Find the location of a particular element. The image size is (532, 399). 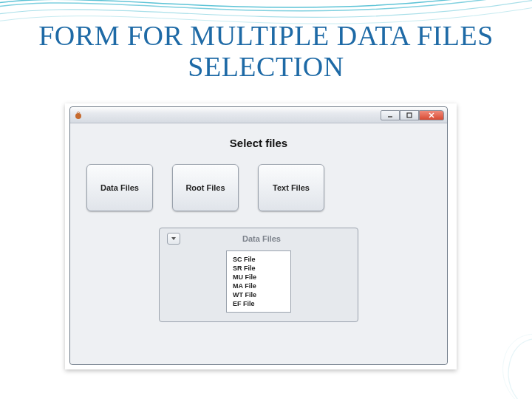

panel-title: Data Files is located at coordinates (262, 239).